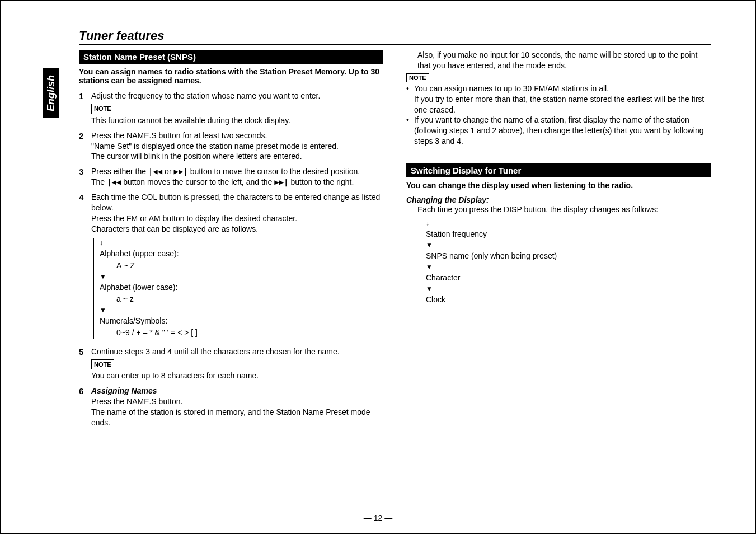 The height and width of the screenshot is (534, 756). I want to click on step3-line2: The |◀◀ button moves the cursor to the l…, so click(237, 182).